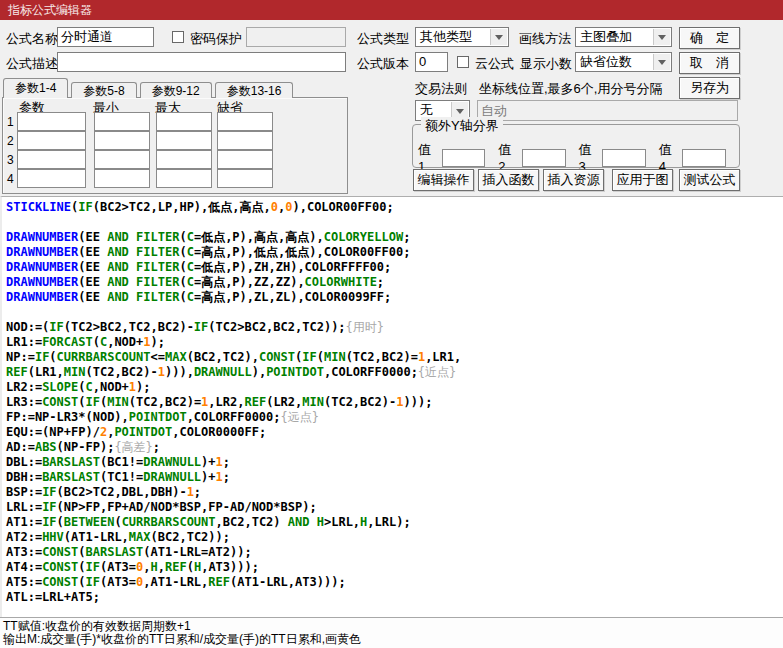 Image resolution: width=783 pixels, height=648 pixels. Describe the element at coordinates (394, 598) in the screenshot. I see `code-line: ATL:=LRL+AT5;` at that location.